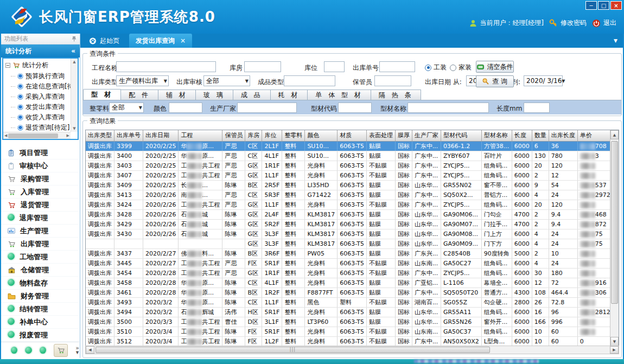 Image resolution: width=624 pixels, height=364 pixels. Describe the element at coordinates (40, 166) in the screenshot. I see `sidebar-module-审核中心: 审核中心` at that location.